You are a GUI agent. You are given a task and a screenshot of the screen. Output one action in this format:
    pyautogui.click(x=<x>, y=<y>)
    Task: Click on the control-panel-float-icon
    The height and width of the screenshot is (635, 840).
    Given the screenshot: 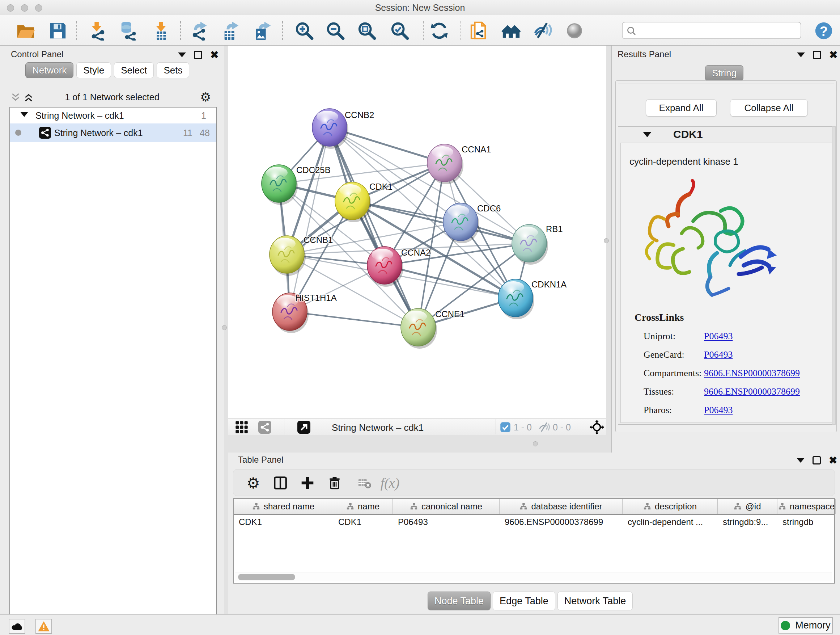 What is the action you would take?
    pyautogui.click(x=198, y=55)
    